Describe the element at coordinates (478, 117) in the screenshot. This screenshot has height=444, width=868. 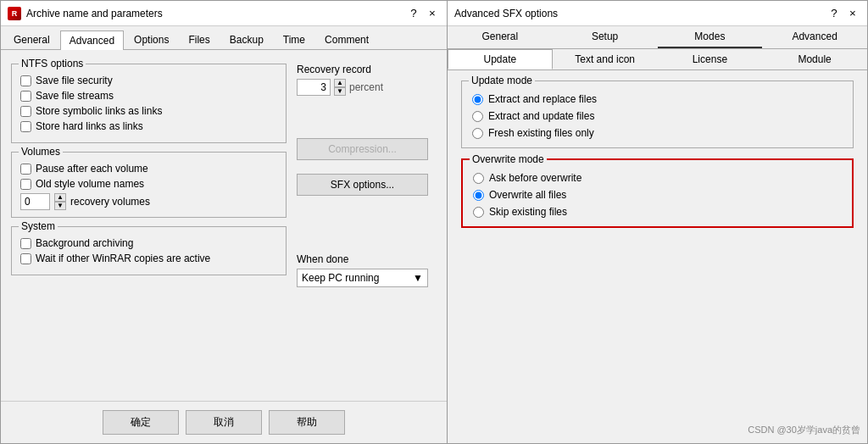
I see `extract-update-radio` at that location.